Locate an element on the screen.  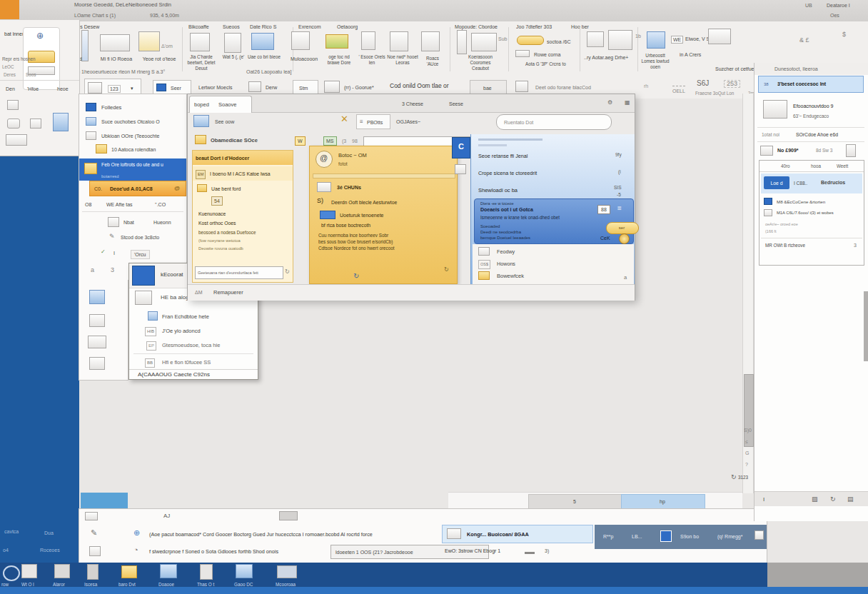
table-icon is located at coordinates (430, 41).